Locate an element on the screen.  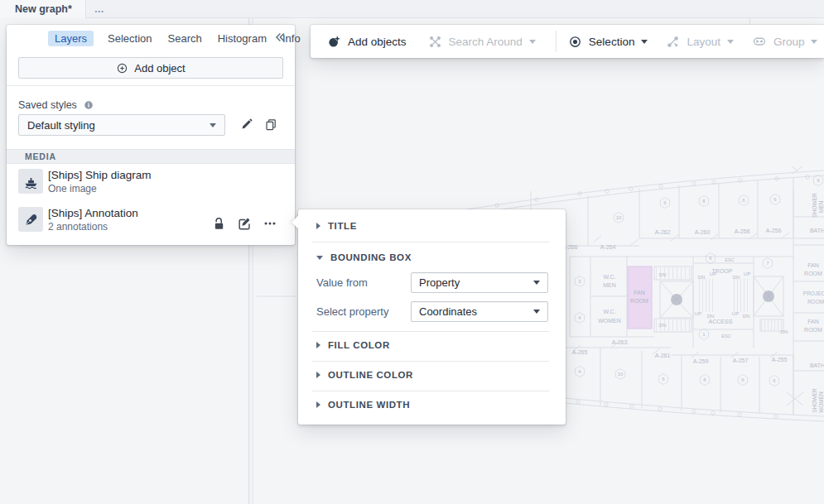
saved-styles-select: Default styling is located at coordinates (122, 125).